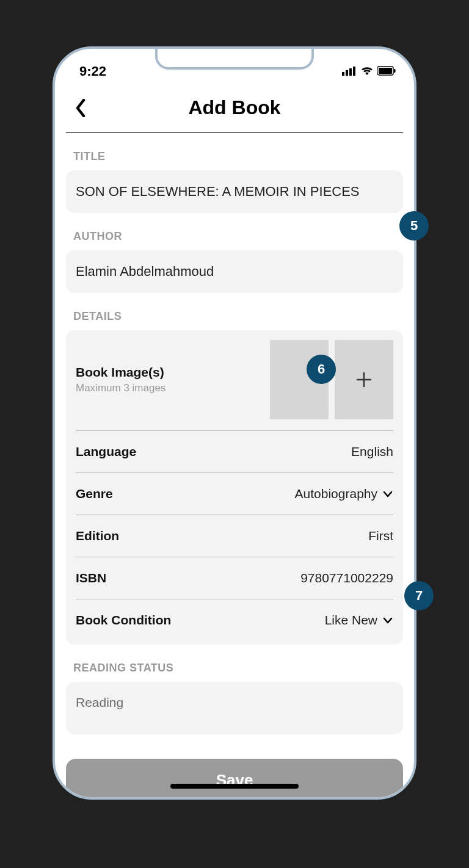  What do you see at coordinates (234, 108) in the screenshot?
I see `page-header: Add Book` at bounding box center [234, 108].